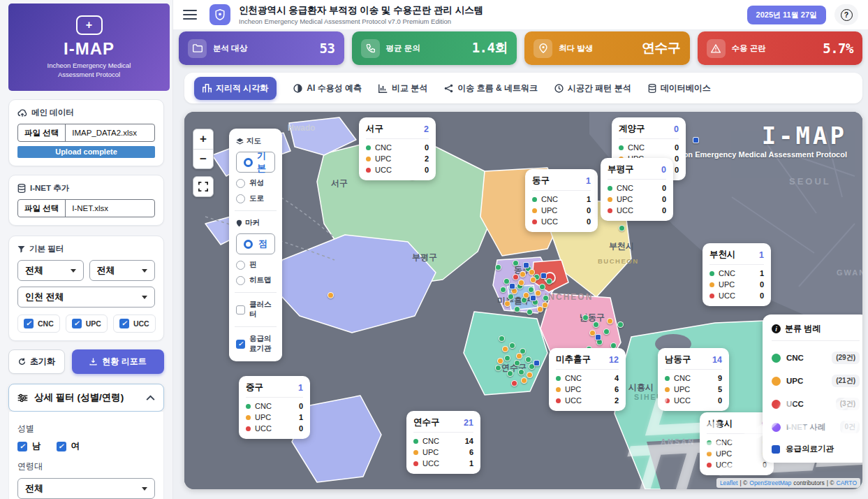 The height and width of the screenshot is (499, 868). What do you see at coordinates (134, 324) in the screenshot?
I see `ucc-checkbox: ✓UCC` at bounding box center [134, 324].